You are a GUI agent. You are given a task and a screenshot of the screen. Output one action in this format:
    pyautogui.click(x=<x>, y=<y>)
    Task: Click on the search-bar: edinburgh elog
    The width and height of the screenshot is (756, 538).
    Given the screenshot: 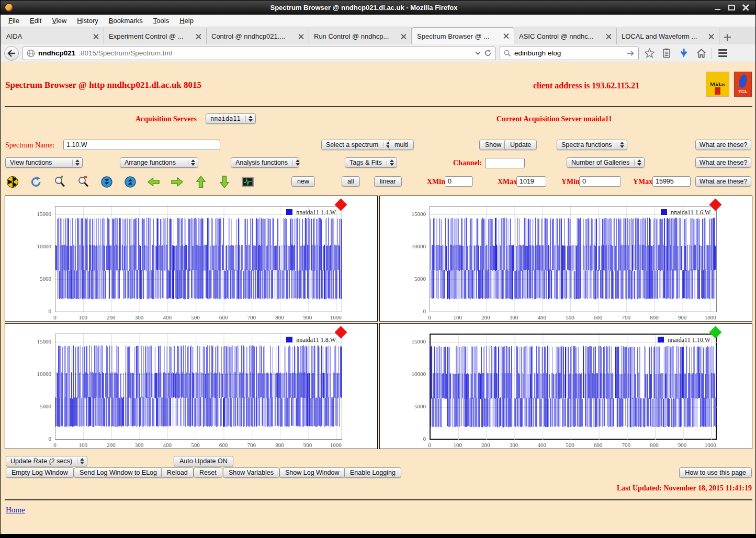 What is the action you would take?
    pyautogui.click(x=569, y=53)
    